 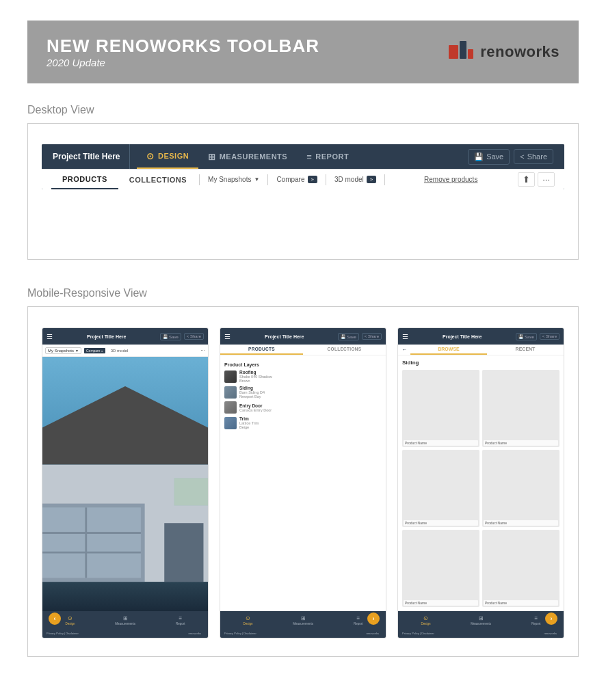 I want to click on my-snapshots-dropdown: My Snapshots ▼, so click(x=234, y=179).